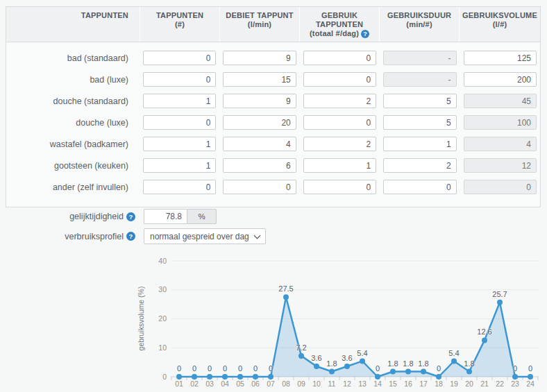  I want to click on x-tick-label: 05, so click(240, 384).